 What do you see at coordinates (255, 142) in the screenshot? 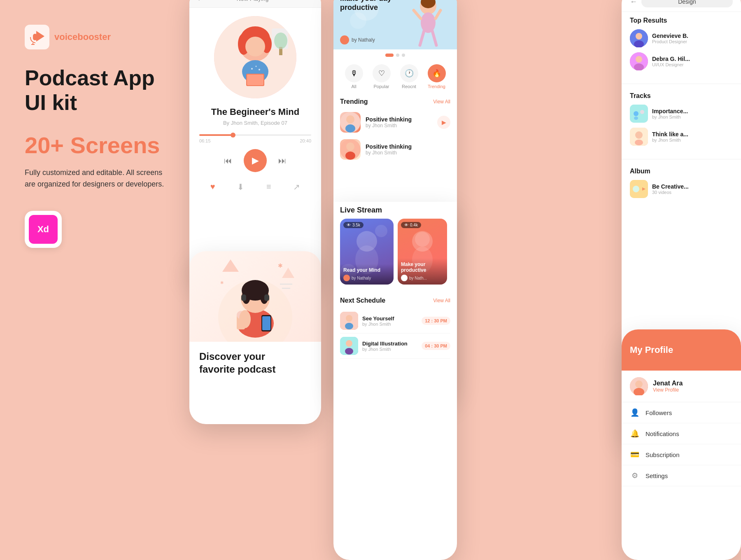
I see `phone-now-playing: ‹ Now Playing ⋯` at bounding box center [255, 142].